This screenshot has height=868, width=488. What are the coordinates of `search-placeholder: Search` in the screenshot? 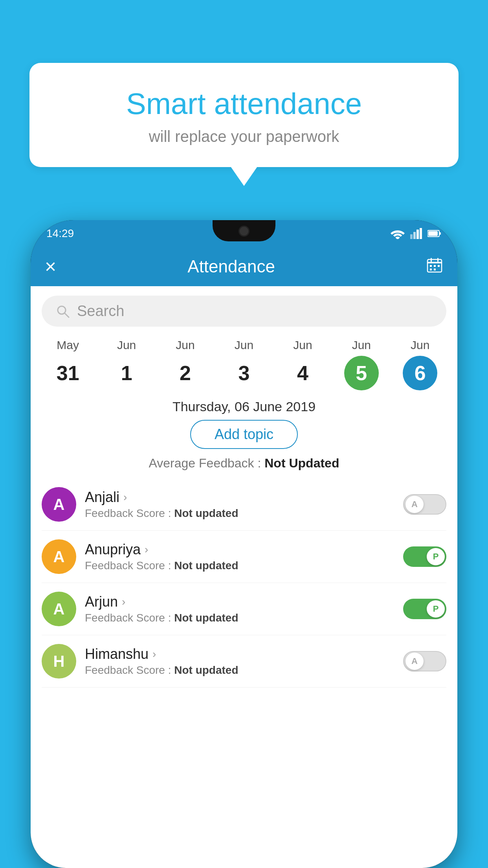 It's located at (101, 311).